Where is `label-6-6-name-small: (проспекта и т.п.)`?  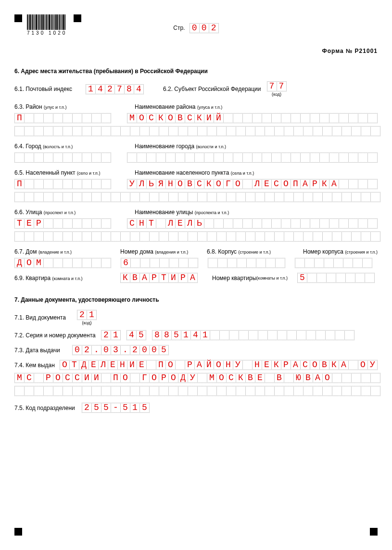
label-6-6-name-small: (проспекта и т.п.) is located at coordinates (212, 213).